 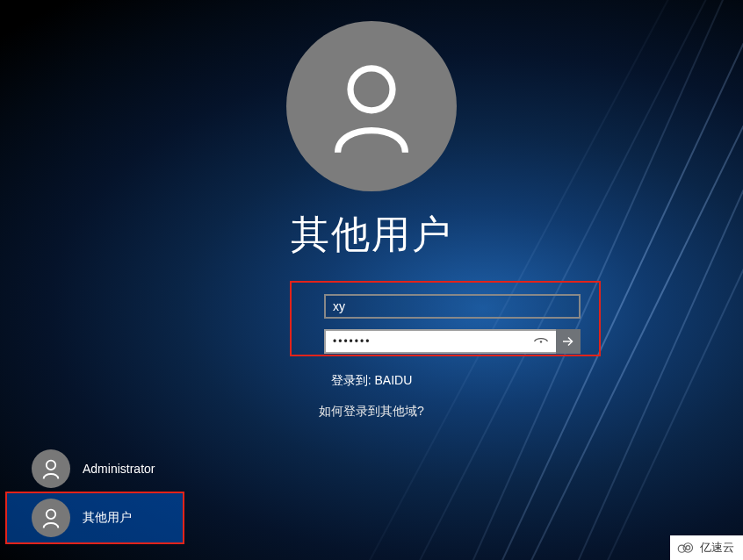 What do you see at coordinates (568, 341) in the screenshot?
I see `arrow-right-icon` at bounding box center [568, 341].